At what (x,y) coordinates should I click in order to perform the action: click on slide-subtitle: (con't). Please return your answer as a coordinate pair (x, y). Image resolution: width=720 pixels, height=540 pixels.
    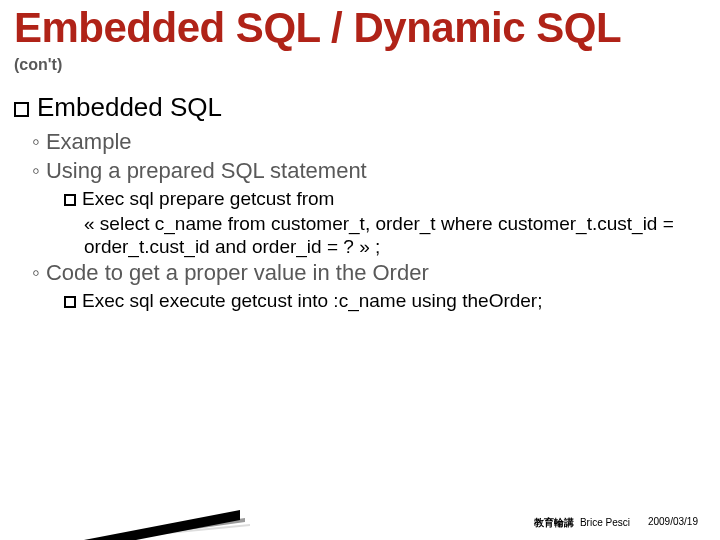
    Looking at the image, I should click on (38, 65).